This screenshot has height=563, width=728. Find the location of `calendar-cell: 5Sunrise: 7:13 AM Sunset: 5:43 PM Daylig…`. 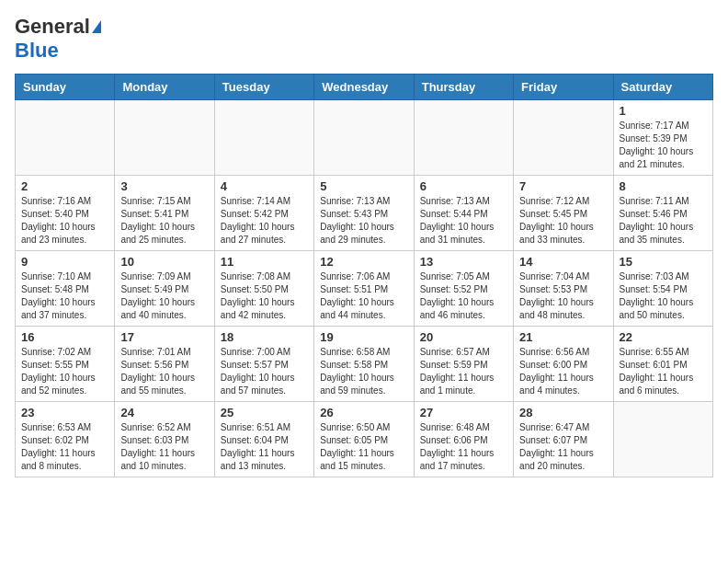

calendar-cell: 5Sunrise: 7:13 AM Sunset: 5:43 PM Daylig… is located at coordinates (364, 213).